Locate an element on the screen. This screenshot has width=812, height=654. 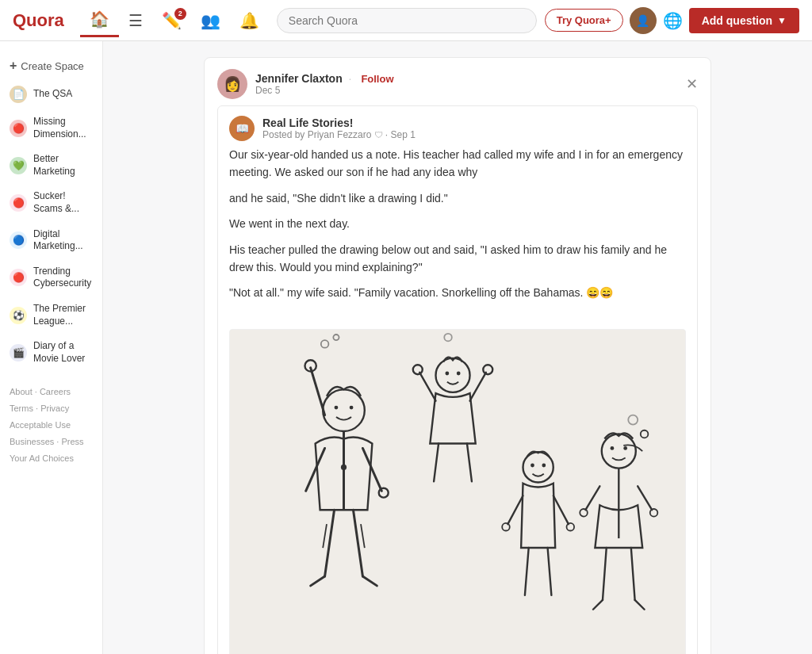
sidebar-icon-digital-marketing: 🔵 is located at coordinates (18, 240).